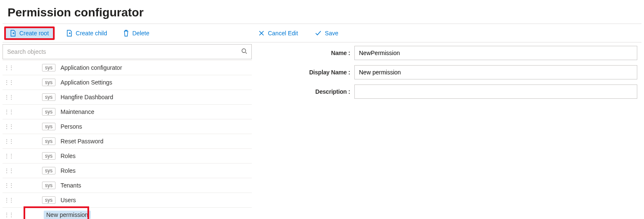 The width and height of the screenshot is (644, 219). Describe the element at coordinates (82, 141) in the screenshot. I see `tree-item-label: Reset Password` at that location.